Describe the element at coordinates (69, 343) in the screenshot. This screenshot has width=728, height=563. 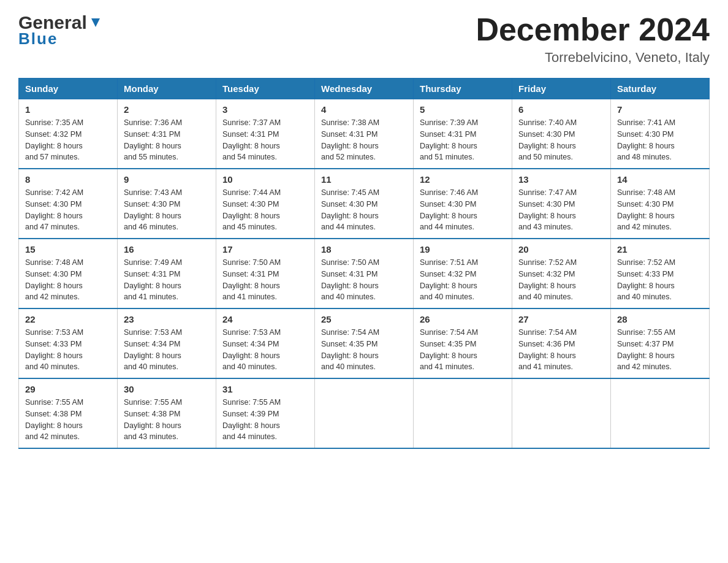
I see `calendar-cell: 22Sunrise: 7:53 AMSunset: 4:33 PMDayligh…` at that location.